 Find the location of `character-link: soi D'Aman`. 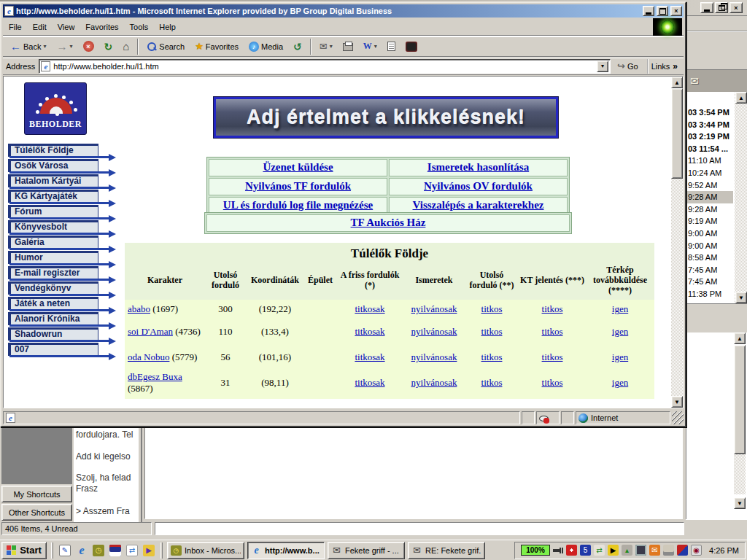

character-link: soi D'Aman is located at coordinates (150, 331).